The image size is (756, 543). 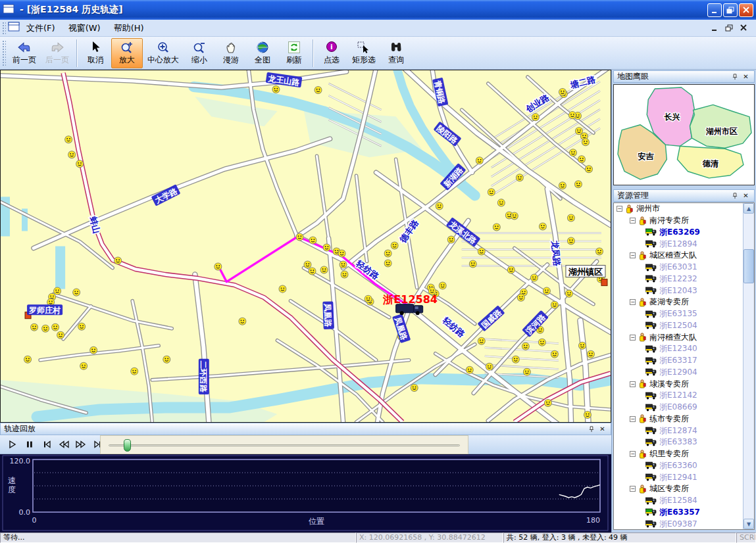 What do you see at coordinates (678, 314) in the screenshot?
I see `tree-vehicle-node: 浙E63135` at bounding box center [678, 314].